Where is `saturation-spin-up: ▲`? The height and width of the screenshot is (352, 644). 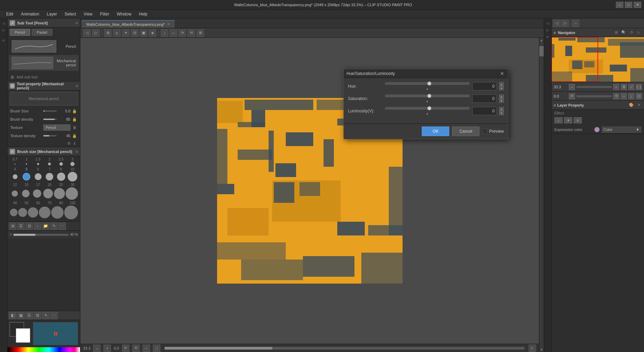 saturation-spin-up: ▲ is located at coordinates (501, 97).